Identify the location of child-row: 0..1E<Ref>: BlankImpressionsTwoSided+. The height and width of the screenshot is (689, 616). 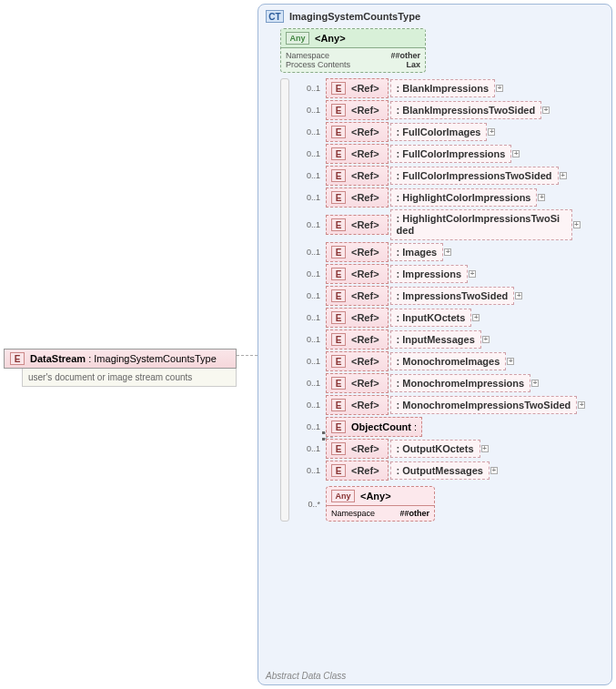
(453, 110).